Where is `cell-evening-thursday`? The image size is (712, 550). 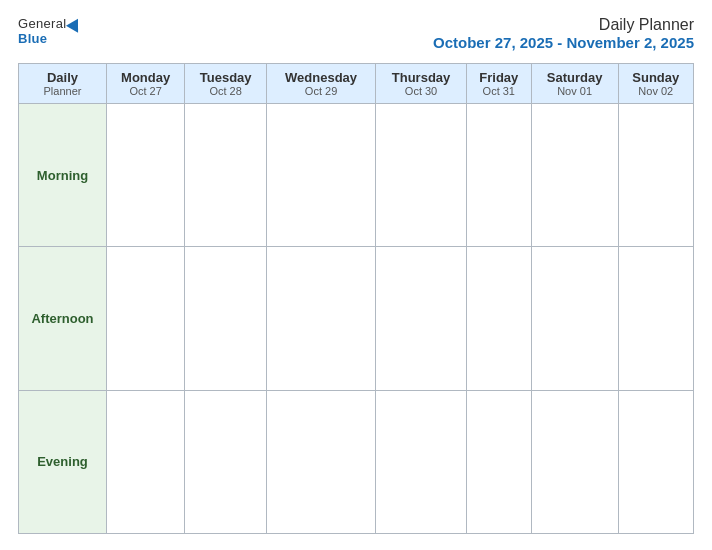 cell-evening-thursday is located at coordinates (422, 462).